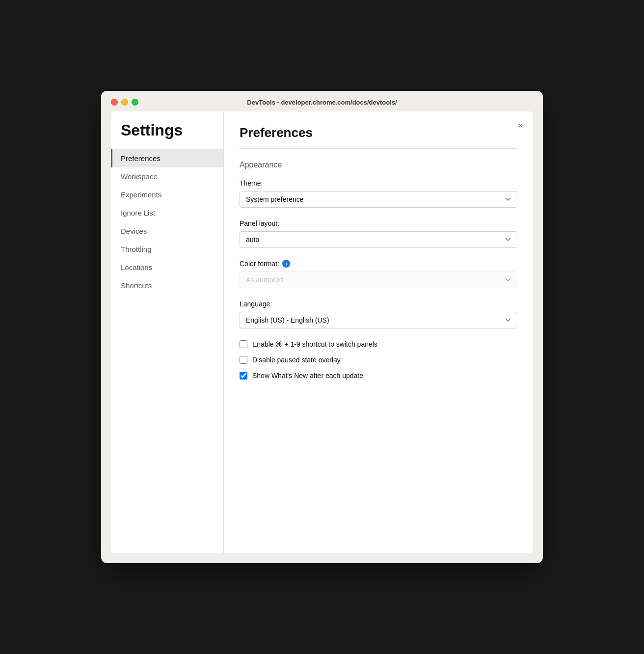 The height and width of the screenshot is (654, 644). What do you see at coordinates (125, 102) in the screenshot?
I see `traffic-lights` at bounding box center [125, 102].